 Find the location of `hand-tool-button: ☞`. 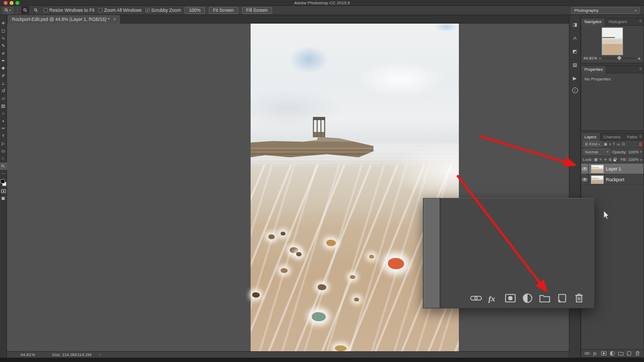

hand-tool-button: ☞ is located at coordinates (3, 159).